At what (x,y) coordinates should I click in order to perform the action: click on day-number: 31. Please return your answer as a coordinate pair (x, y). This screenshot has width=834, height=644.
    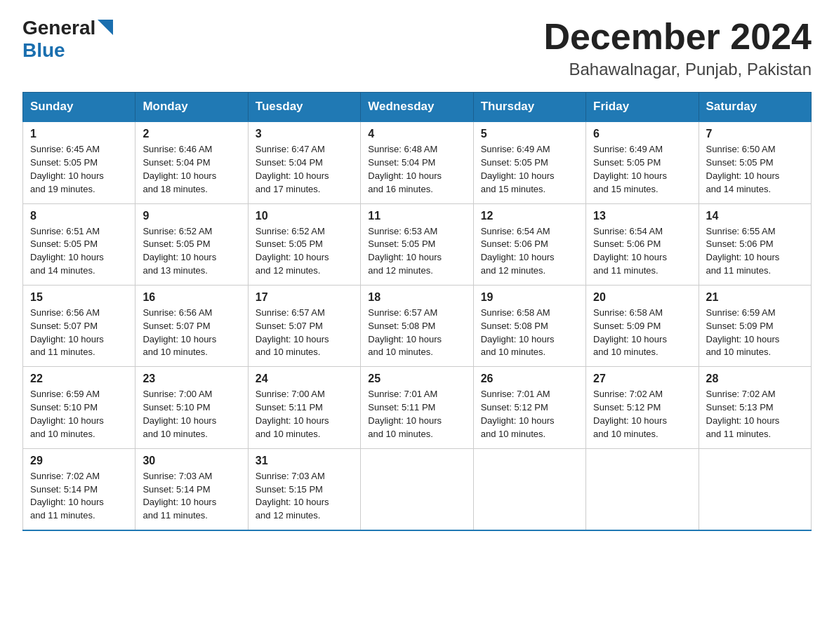
    Looking at the image, I should click on (305, 461).